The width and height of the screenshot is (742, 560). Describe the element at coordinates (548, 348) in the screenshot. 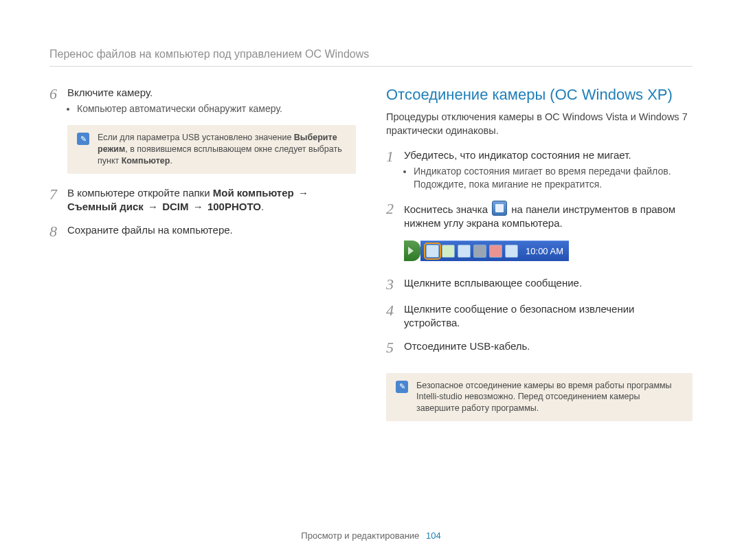

I see `step-body: Отсоедините USB-кабель.` at that location.